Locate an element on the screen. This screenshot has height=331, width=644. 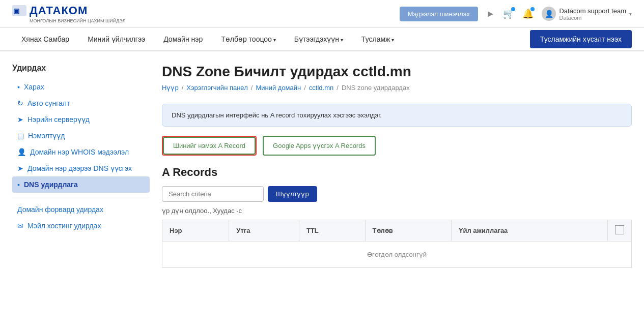
user-info: 👤 Datacom support team Datacom ▾ is located at coordinates (586, 14).